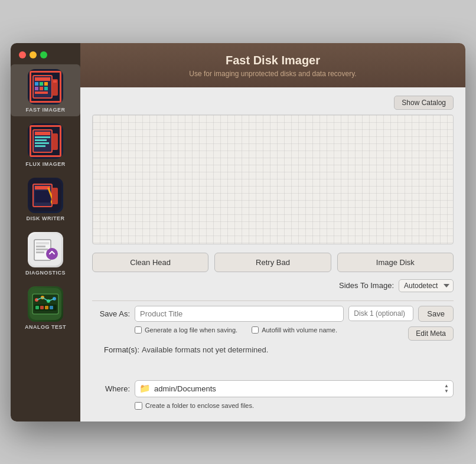 The height and width of the screenshot is (464, 476). What do you see at coordinates (45, 141) in the screenshot?
I see `flux-imager-icon` at bounding box center [45, 141].